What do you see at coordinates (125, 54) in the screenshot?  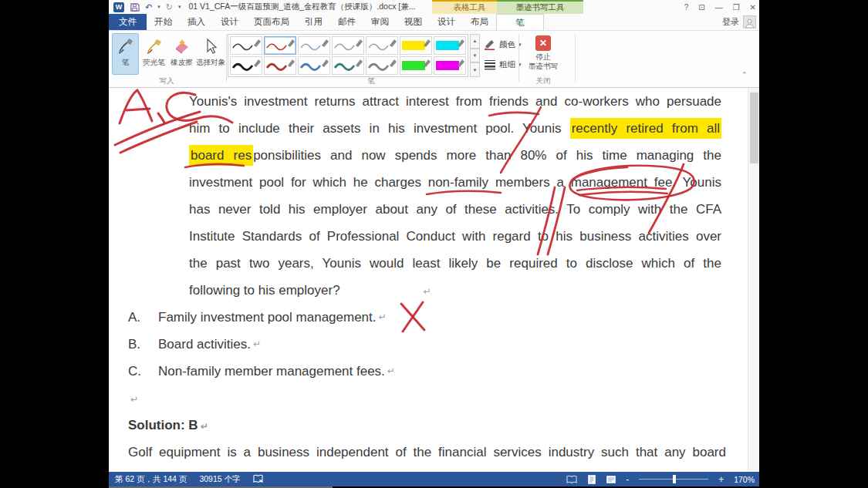 I see `pen-tool-button: 笔` at bounding box center [125, 54].